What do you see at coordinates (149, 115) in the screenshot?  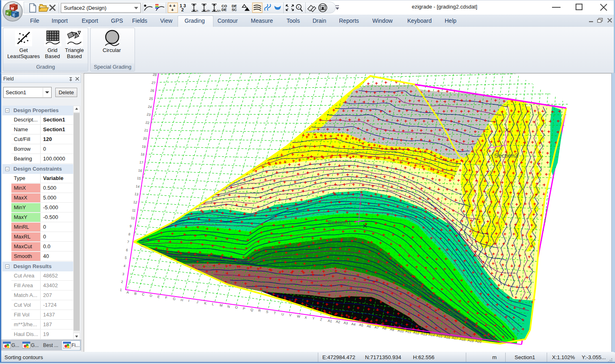 I see `svg-text: 23` at bounding box center [149, 115].